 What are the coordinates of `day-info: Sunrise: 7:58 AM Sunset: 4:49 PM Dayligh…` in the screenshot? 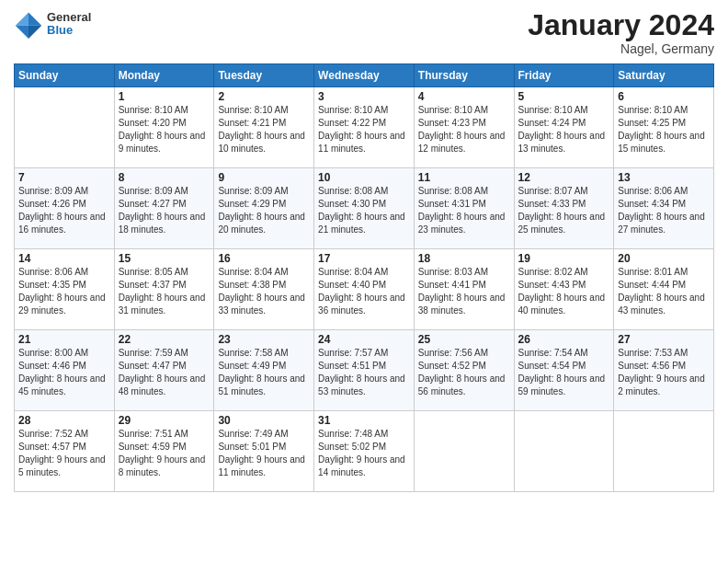 It's located at (264, 373).